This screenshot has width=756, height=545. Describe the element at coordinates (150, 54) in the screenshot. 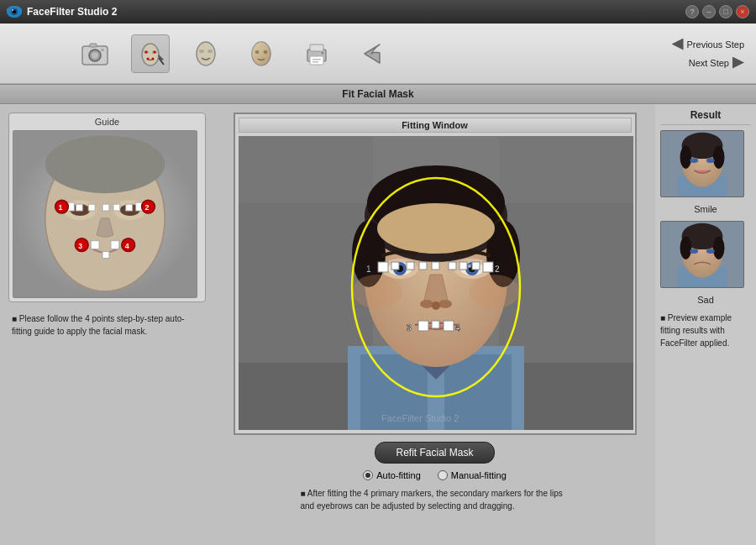

I see `fit-mask-toolbar-button` at that location.